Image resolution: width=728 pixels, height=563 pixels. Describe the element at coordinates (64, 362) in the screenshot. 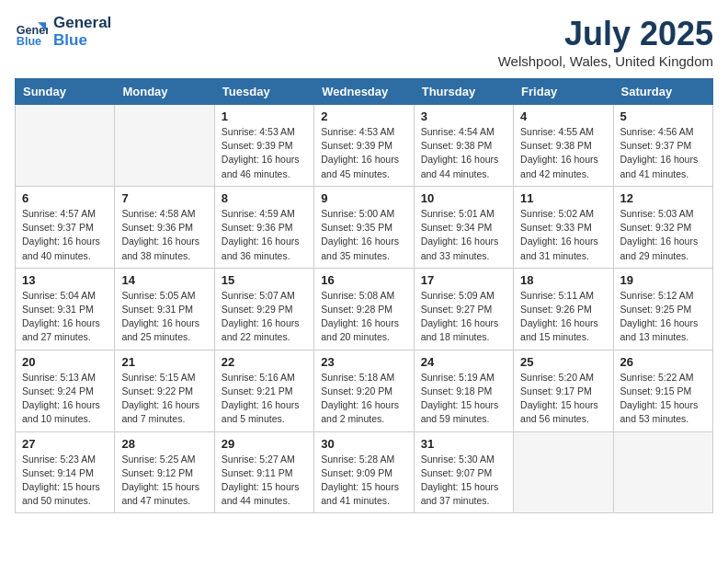

I see `day-number: 20` at that location.